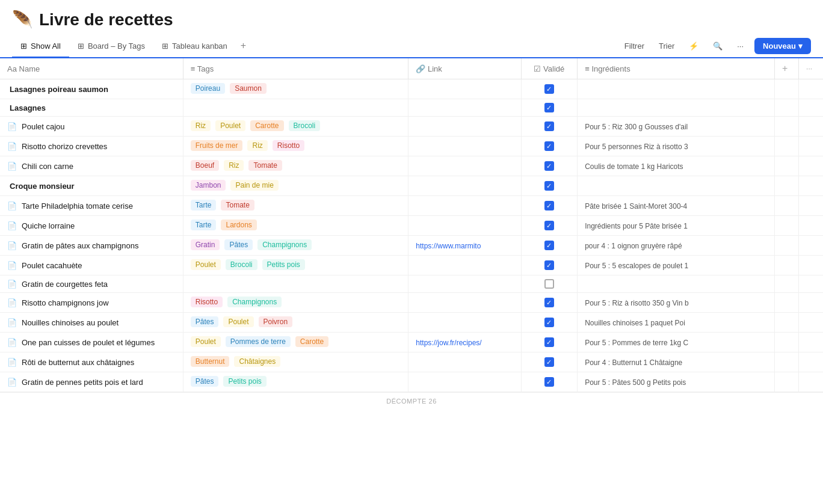  What do you see at coordinates (91, 206) in the screenshot?
I see `name-cell: 📄Tarte Philadelphia tomate cerise` at bounding box center [91, 206].